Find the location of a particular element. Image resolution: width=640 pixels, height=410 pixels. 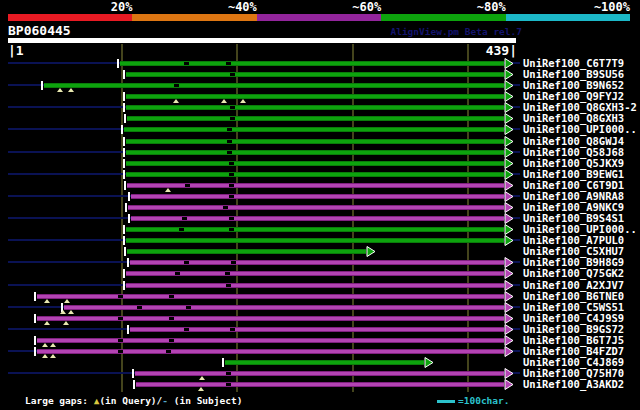

ruler-end-label: 439| is located at coordinates (502, 50).